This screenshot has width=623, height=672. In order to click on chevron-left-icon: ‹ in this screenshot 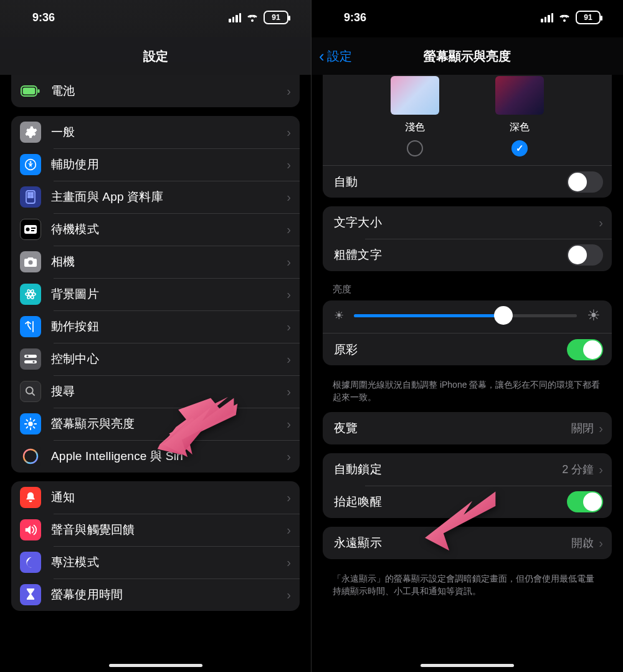, I will do `click(321, 56)`.